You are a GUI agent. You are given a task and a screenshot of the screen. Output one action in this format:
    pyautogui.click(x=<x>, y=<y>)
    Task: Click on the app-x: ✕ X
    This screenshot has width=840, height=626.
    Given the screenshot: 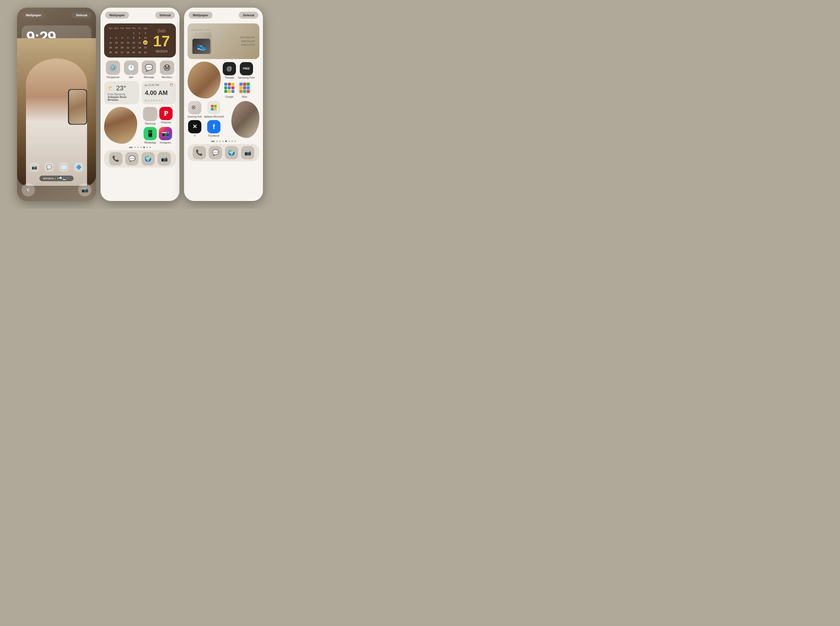 What is the action you would take?
    pyautogui.click(x=195, y=129)
    